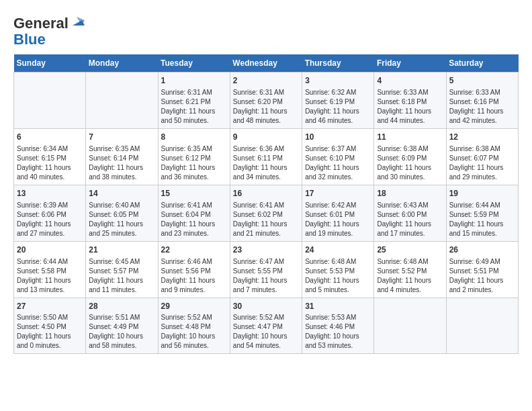 This screenshot has height=411, width=532. I want to click on day-number: 24, so click(338, 250).